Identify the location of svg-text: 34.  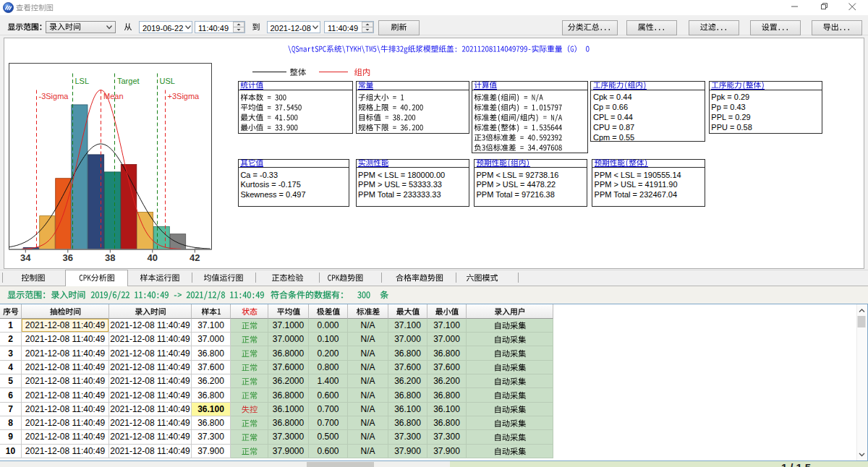
(26, 257).